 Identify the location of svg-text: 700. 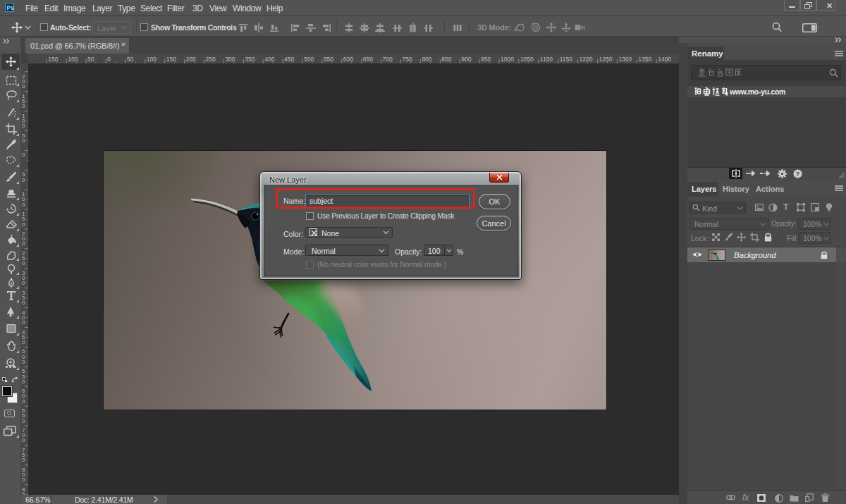
(388, 59).